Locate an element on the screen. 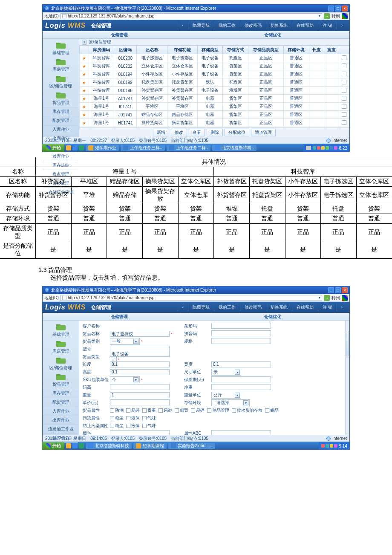 The height and width of the screenshot is (555, 392). input-length: 0.1 is located at coordinates (140, 364).